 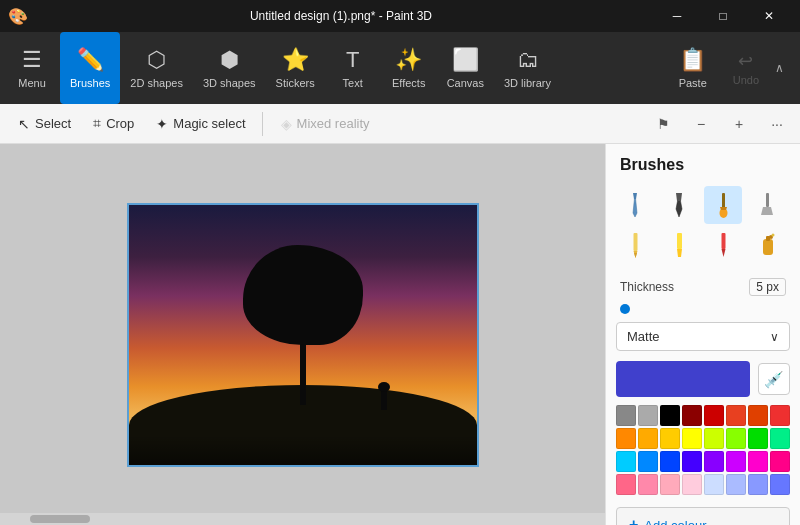 I want to click on paste-button: 📋 Paste, so click(x=693, y=68).